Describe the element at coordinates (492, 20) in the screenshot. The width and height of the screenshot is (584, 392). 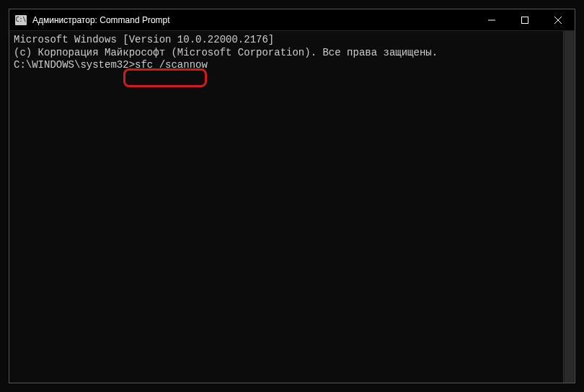
I see `minimize-button` at that location.